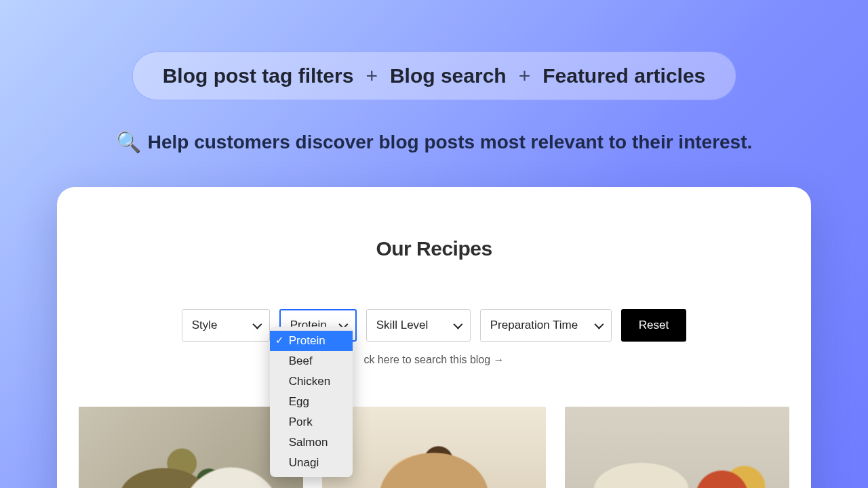  I want to click on skill-level-select: Skill Level, so click(418, 325).